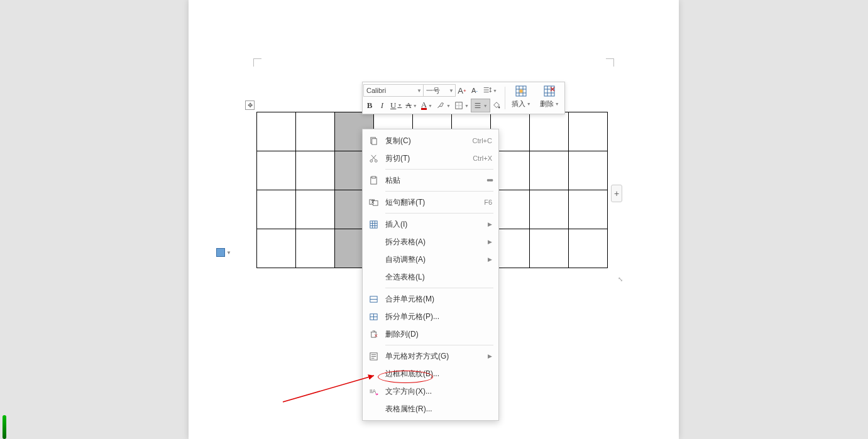 Image resolution: width=868 pixels, height=439 pixels. Describe the element at coordinates (431, 242) in the screenshot. I see `menu-split-table: 拆分表格(A) ▶` at that location.